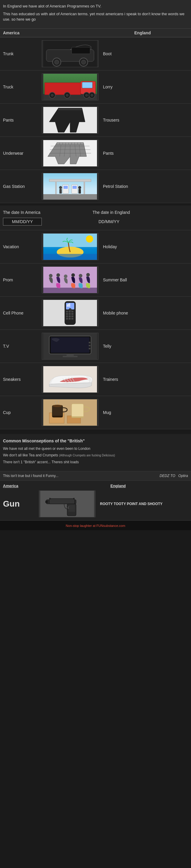 The image size is (191, 868). I want to click on america-vacation: Vacation, so click(22, 247).